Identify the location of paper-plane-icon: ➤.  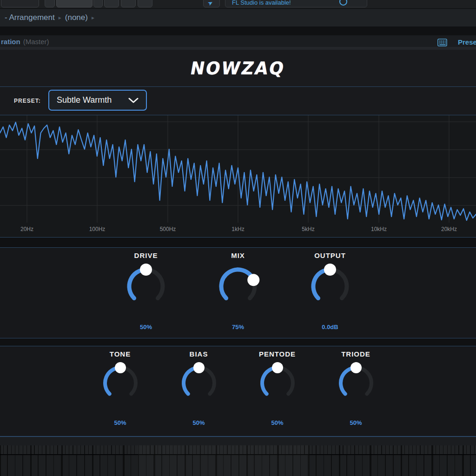
(210, 4).